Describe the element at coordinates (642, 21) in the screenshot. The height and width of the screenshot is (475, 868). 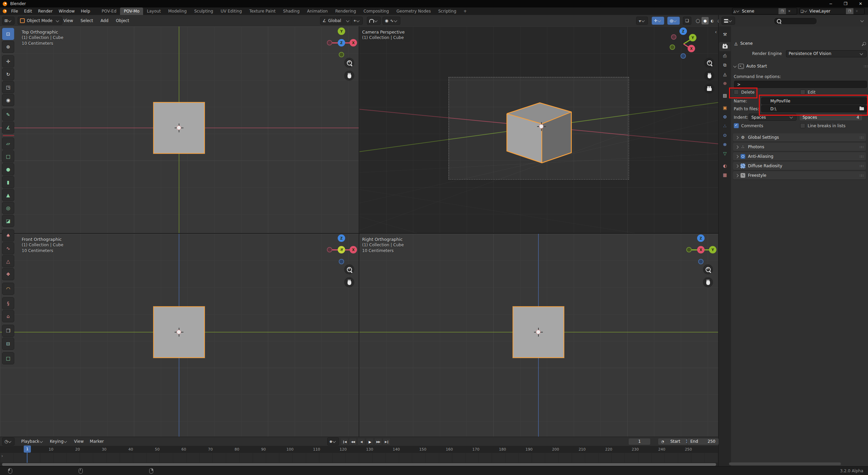
I see `object-visibility-dropdown: ➤` at that location.